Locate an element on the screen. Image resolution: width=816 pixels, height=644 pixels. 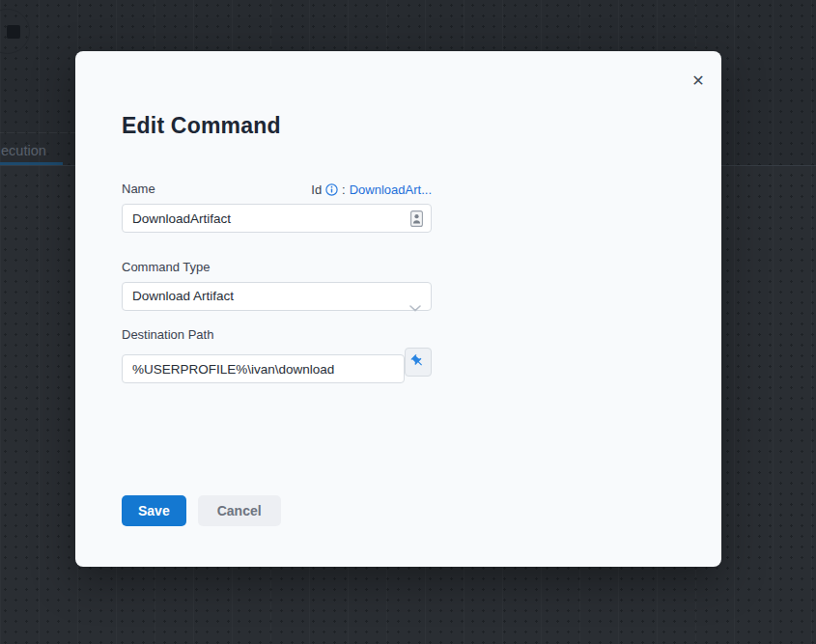
modal-title: Edit Command is located at coordinates (421, 126).